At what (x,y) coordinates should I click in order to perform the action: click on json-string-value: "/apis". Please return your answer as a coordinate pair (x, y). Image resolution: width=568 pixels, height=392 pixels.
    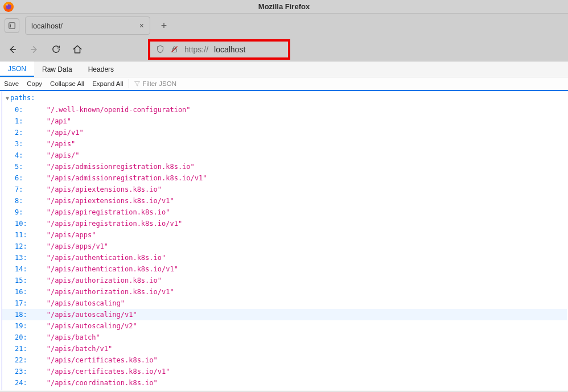
    Looking at the image, I should click on (61, 144).